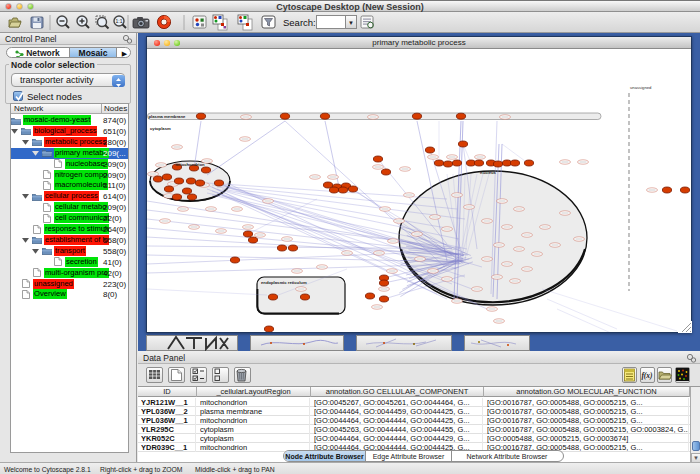  What do you see at coordinates (168, 116) in the screenshot?
I see `svg-text: plasma membrane` at bounding box center [168, 116].